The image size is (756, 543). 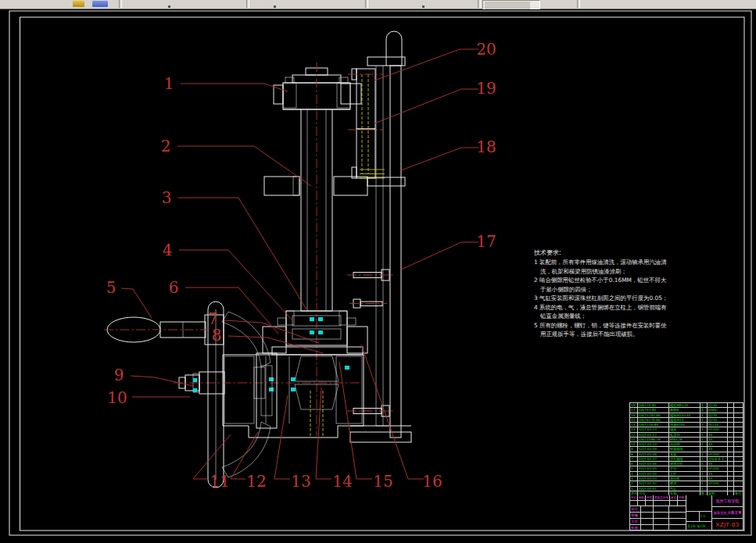 What do you see at coordinates (693, 516) in the screenshot?
I see `weight-cell` at bounding box center [693, 516].